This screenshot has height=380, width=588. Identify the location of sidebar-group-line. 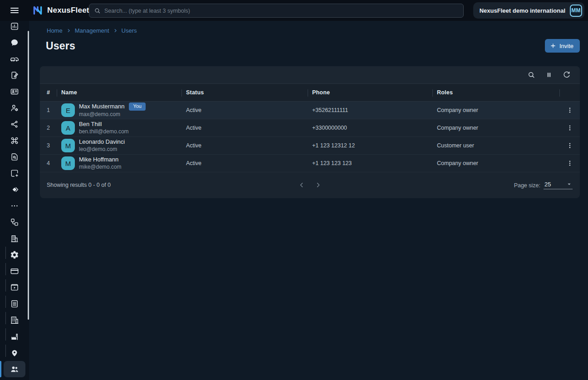
(5, 304).